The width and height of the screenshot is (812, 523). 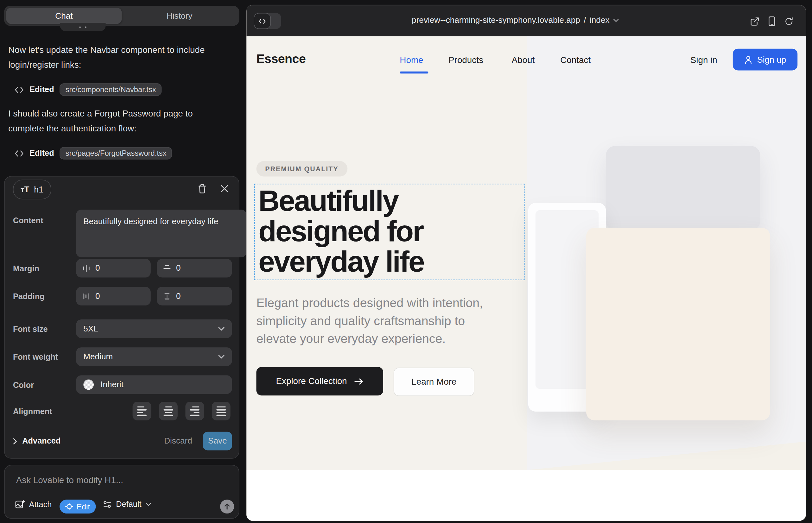 I want to click on color-label: Color, so click(x=23, y=385).